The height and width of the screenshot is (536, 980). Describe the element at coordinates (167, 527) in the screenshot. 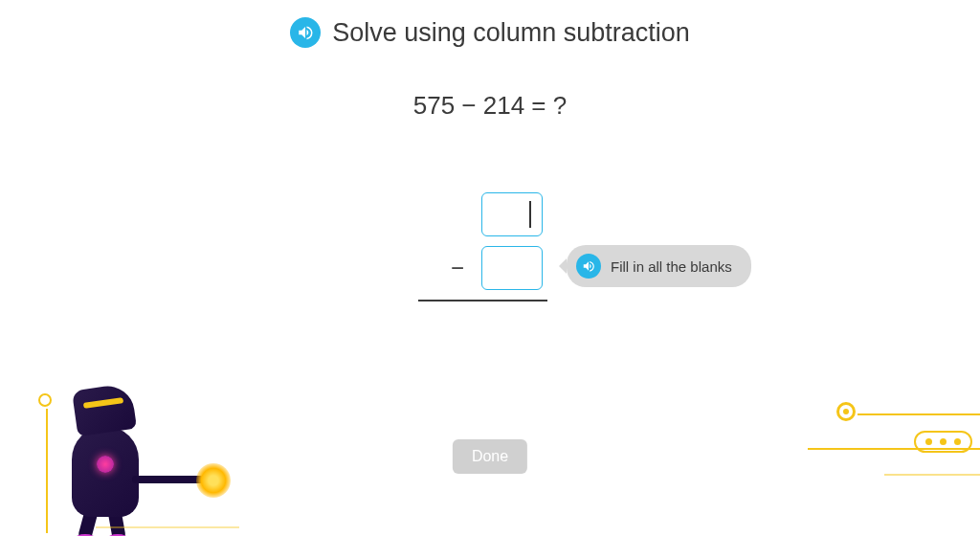

I see `circuit-decoration-bottom` at that location.